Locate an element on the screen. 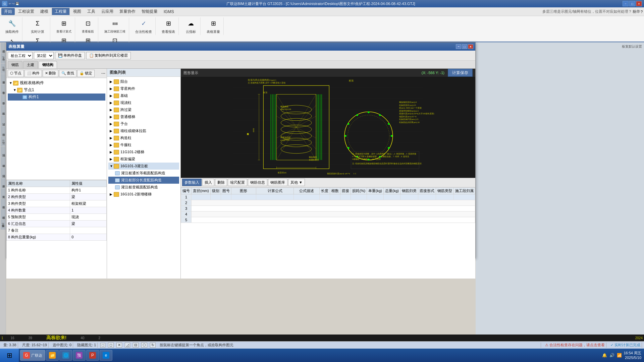  undo-icon: ↩ is located at coordinates (10, 4).